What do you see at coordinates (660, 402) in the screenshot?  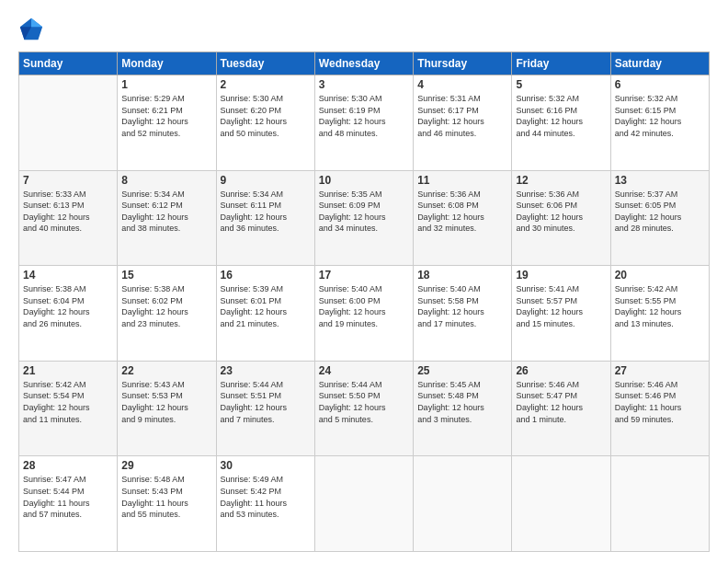 I see `day-info: Sunrise: 5:46 AM Sunset: 5:46 PM Dayligh…` at bounding box center [660, 402].